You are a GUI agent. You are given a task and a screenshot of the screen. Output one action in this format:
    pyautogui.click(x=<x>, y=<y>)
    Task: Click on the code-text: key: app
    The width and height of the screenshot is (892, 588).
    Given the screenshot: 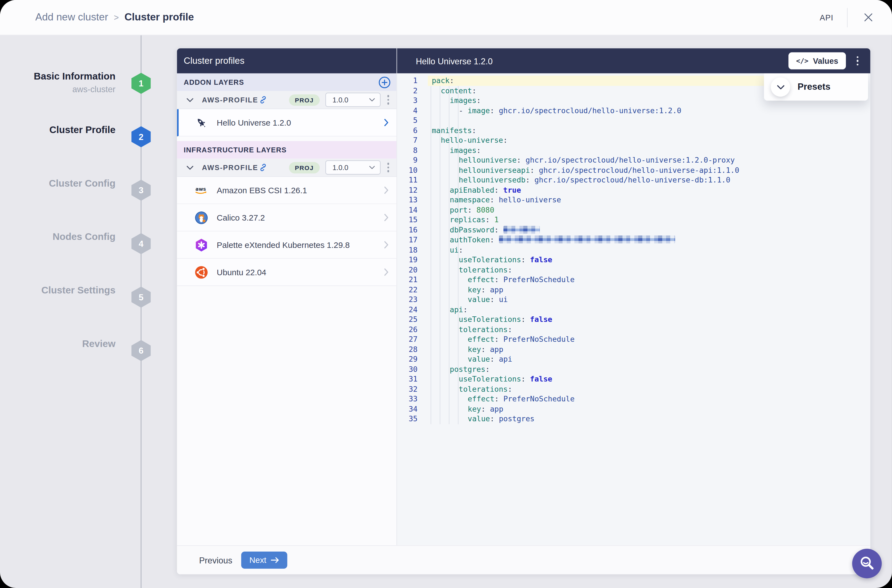 What is the action you would take?
    pyautogui.click(x=485, y=409)
    